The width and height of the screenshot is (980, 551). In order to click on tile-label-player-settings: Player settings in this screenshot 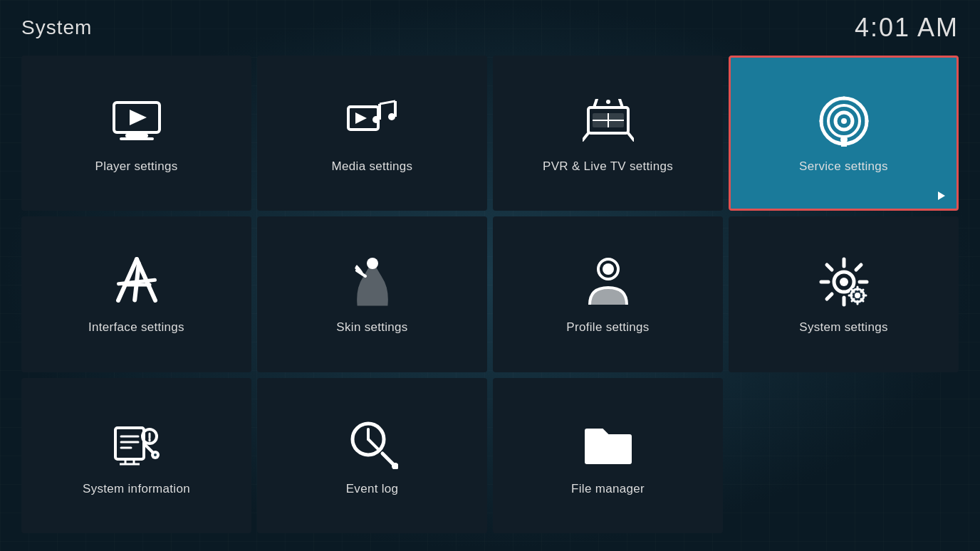, I will do `click(137, 167)`.